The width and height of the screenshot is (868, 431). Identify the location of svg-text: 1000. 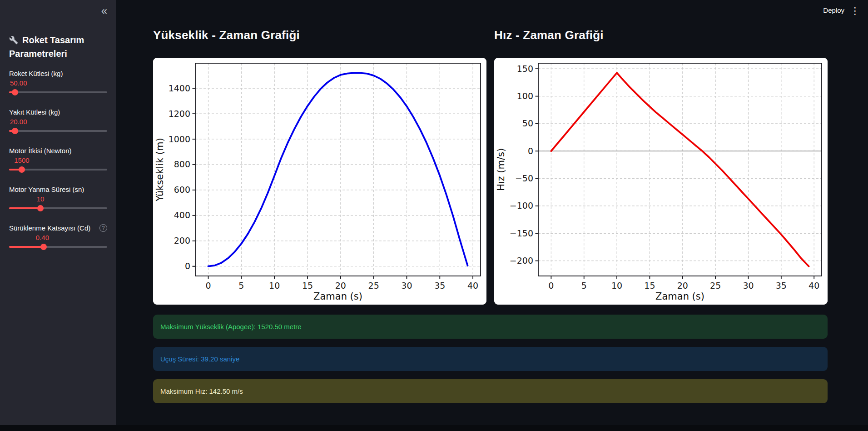
(179, 139).